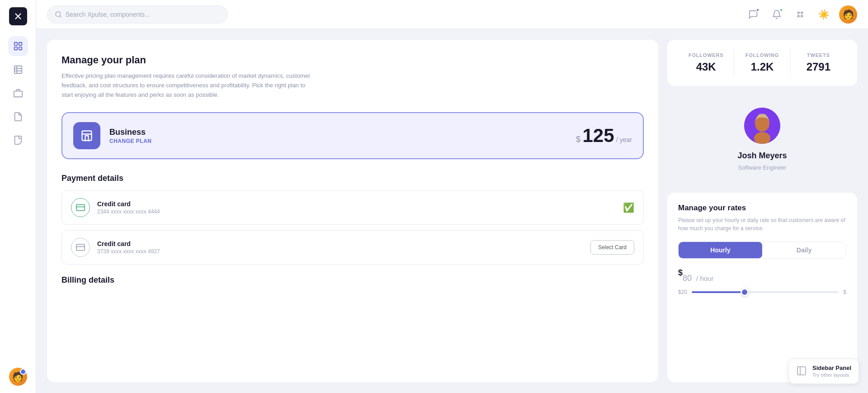  What do you see at coordinates (612, 247) in the screenshot?
I see `select-card-button: Select Card` at bounding box center [612, 247].